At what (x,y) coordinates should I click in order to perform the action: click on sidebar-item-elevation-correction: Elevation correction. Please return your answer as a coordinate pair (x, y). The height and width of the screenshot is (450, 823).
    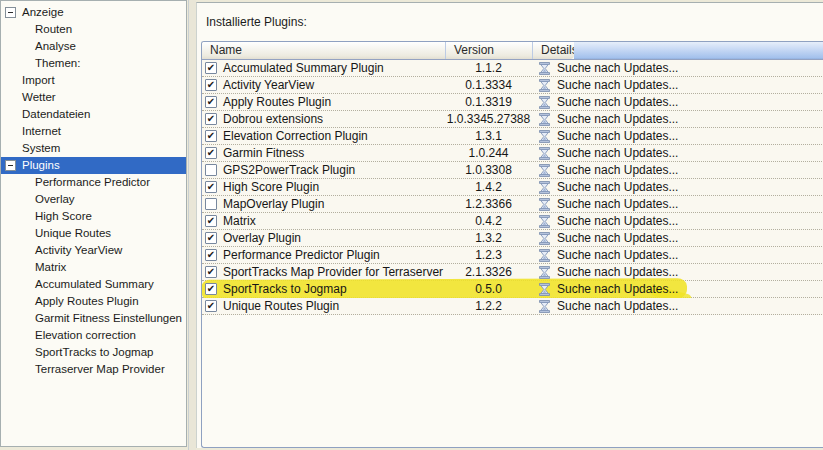
    Looking at the image, I should click on (94, 336).